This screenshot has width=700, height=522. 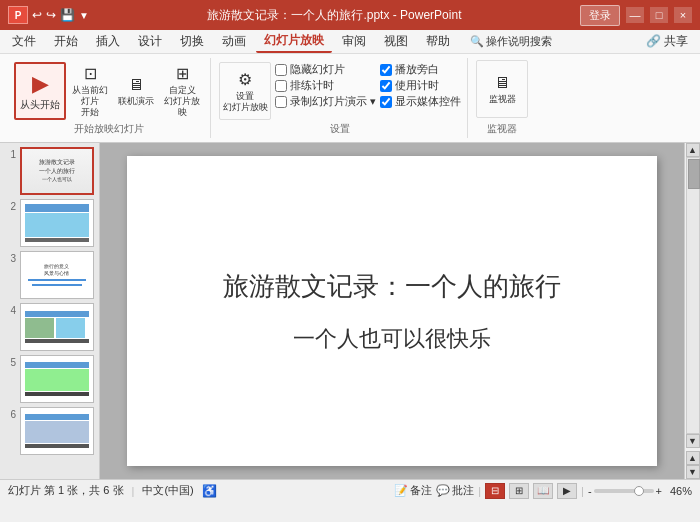 What do you see at coordinates (502, 128) in the screenshot?
I see `group-label-monitors: 监视器` at bounding box center [502, 128].